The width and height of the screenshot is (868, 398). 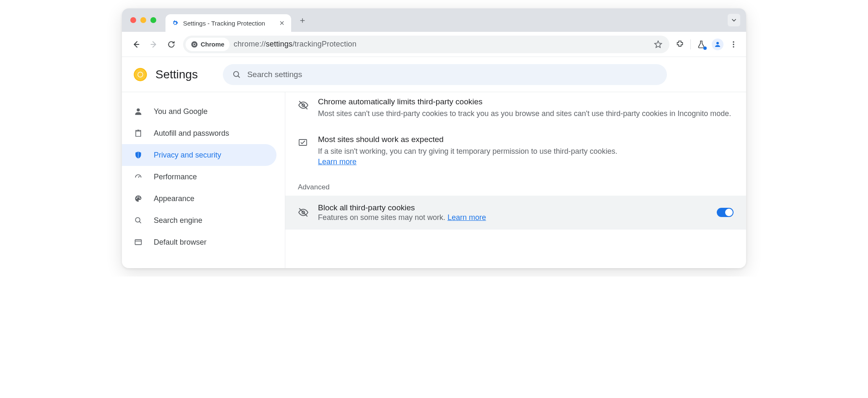 What do you see at coordinates (204, 180) in the screenshot?
I see `sidebar: You and Google Autofill and passwords Pr…` at bounding box center [204, 180].